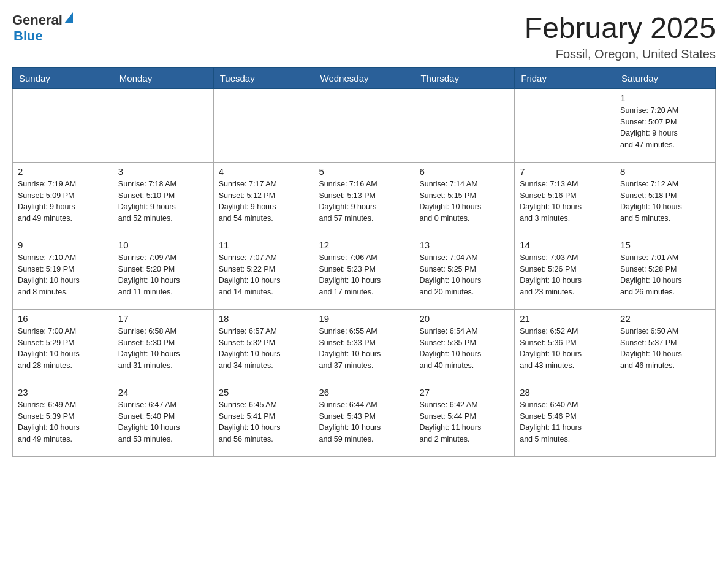 The image size is (728, 563). Describe the element at coordinates (364, 201) in the screenshot. I see `day-info: Sunrise: 7:16 AM Sunset: 5:13 PM Dayligh…` at that location.